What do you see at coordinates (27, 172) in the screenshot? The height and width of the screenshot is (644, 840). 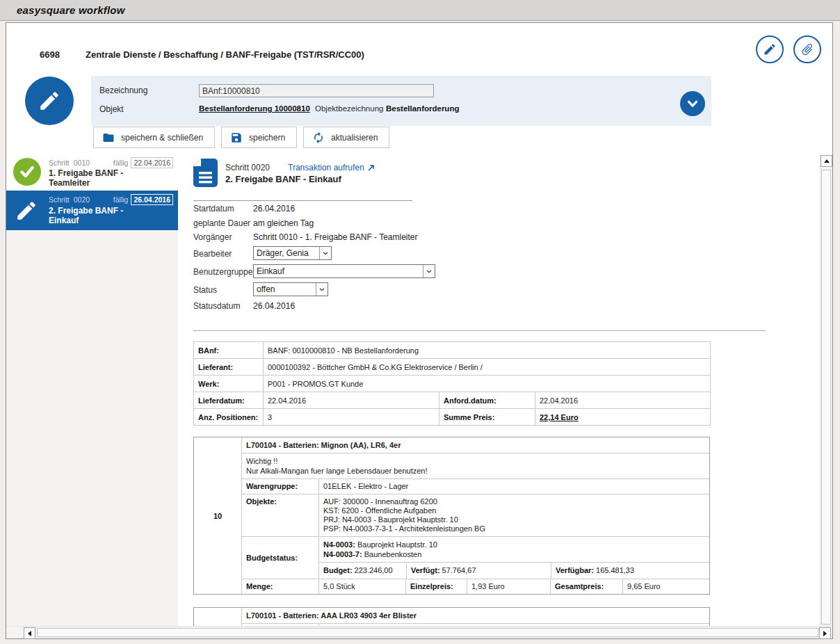 I see `check-circle-icon` at bounding box center [27, 172].